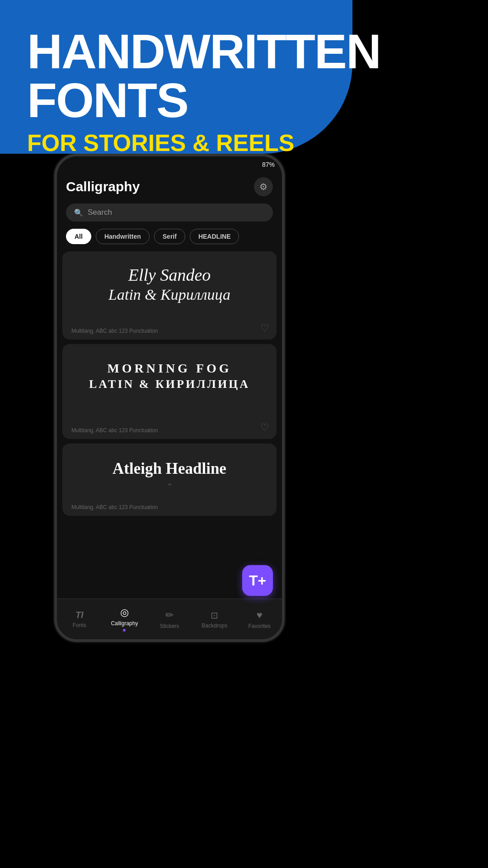 The image size is (488, 868). I want to click on fonts-icon: TI, so click(80, 615).